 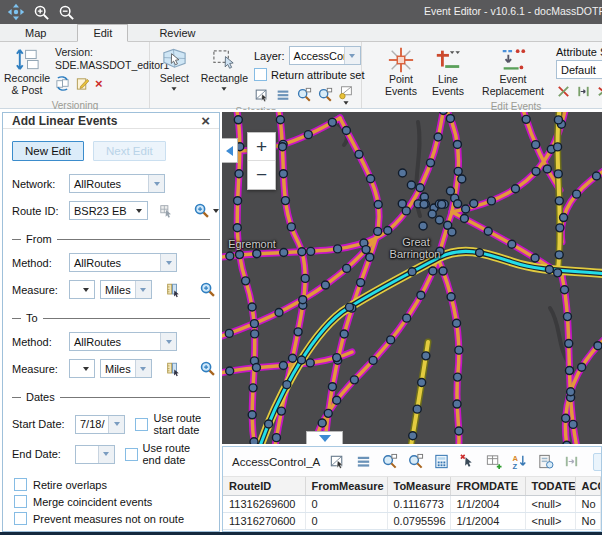 What do you see at coordinates (599, 92) in the screenshot?
I see `trim-event-icon` at bounding box center [599, 92].